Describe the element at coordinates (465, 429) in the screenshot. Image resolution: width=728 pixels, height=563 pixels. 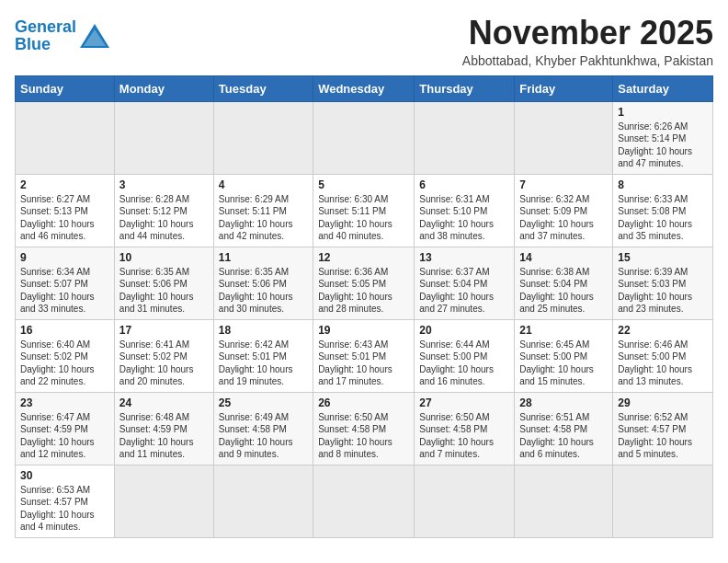
I see `calendar-cell: 27Sunrise: 6:50 AMSunset: 4:58 PMDayligh…` at that location.